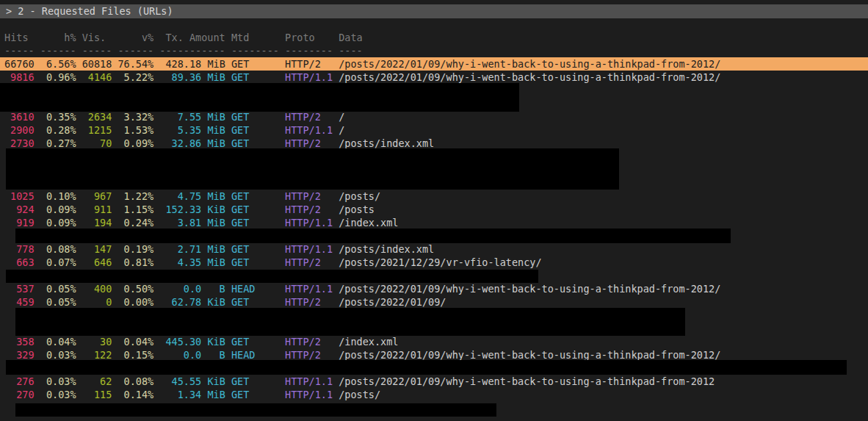 This screenshot has height=421, width=868. I want to click on table-header-row: Hits h% Vis. v% Tx. Amount Mtd Proto Dat…, so click(434, 37).